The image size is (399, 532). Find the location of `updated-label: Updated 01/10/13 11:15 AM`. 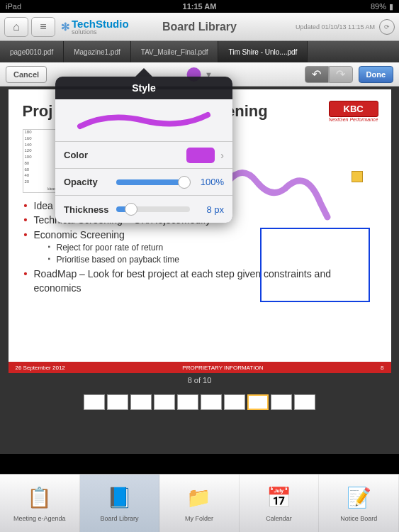

updated-label: Updated 01/10/13 11:15 AM is located at coordinates (335, 27).